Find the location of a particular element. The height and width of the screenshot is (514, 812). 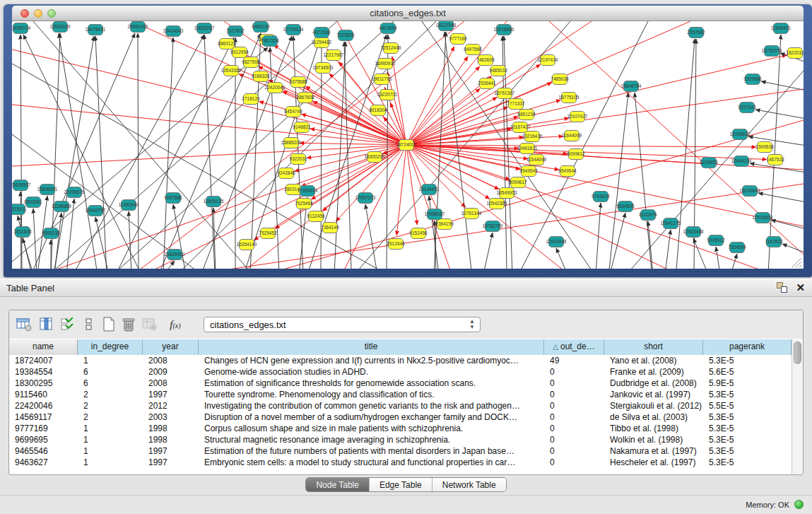

table-row: 977716911998Corpus callosum shape and si… is located at coordinates (401, 428).